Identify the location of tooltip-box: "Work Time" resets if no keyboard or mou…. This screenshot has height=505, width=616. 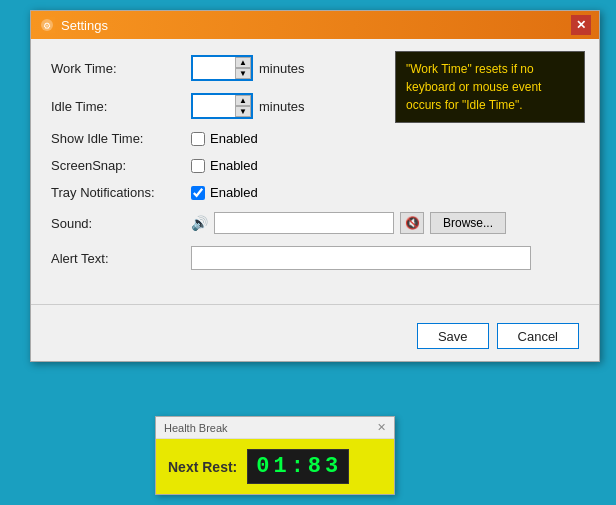
(490, 87).